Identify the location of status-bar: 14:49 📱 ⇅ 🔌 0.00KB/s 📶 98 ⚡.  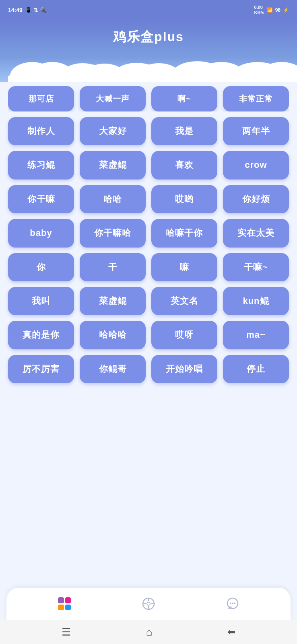
(148, 10).